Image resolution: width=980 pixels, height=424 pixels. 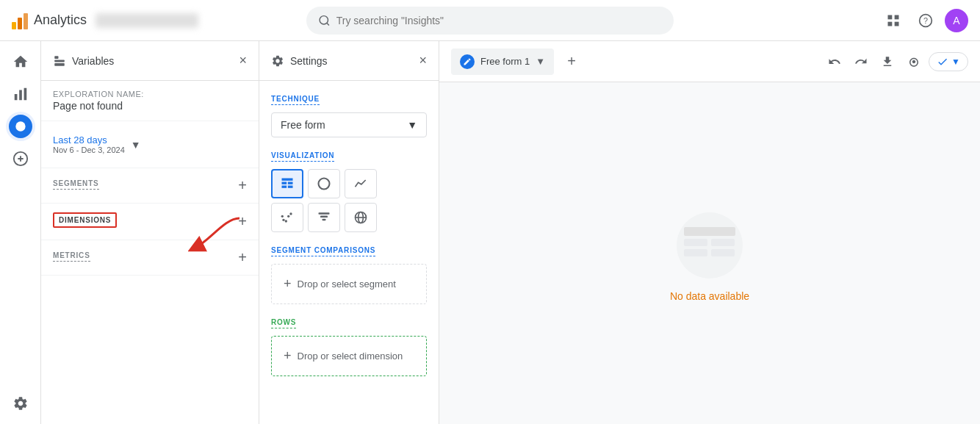 What do you see at coordinates (150, 61) in the screenshot?
I see `variables-header: Variables ×` at bounding box center [150, 61].